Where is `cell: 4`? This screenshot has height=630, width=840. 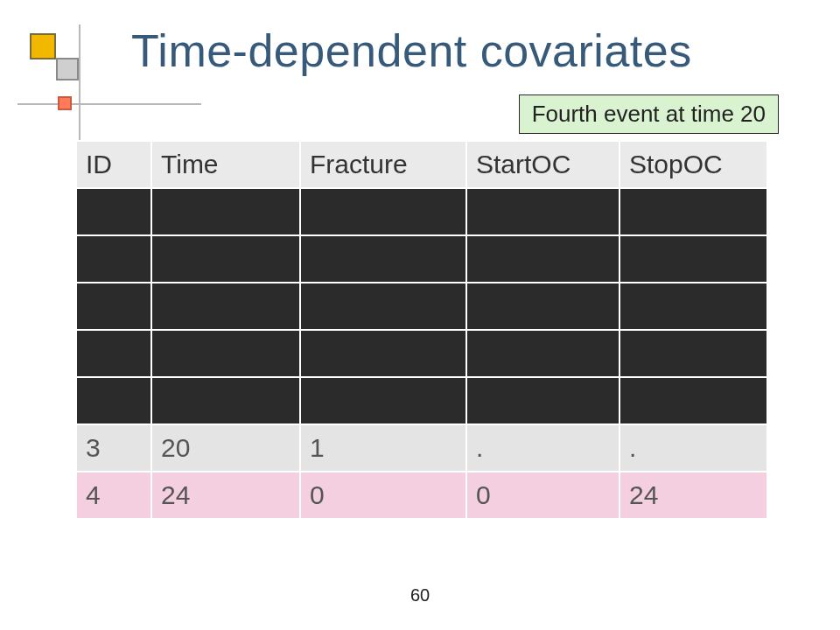
cell: 4 is located at coordinates (114, 495).